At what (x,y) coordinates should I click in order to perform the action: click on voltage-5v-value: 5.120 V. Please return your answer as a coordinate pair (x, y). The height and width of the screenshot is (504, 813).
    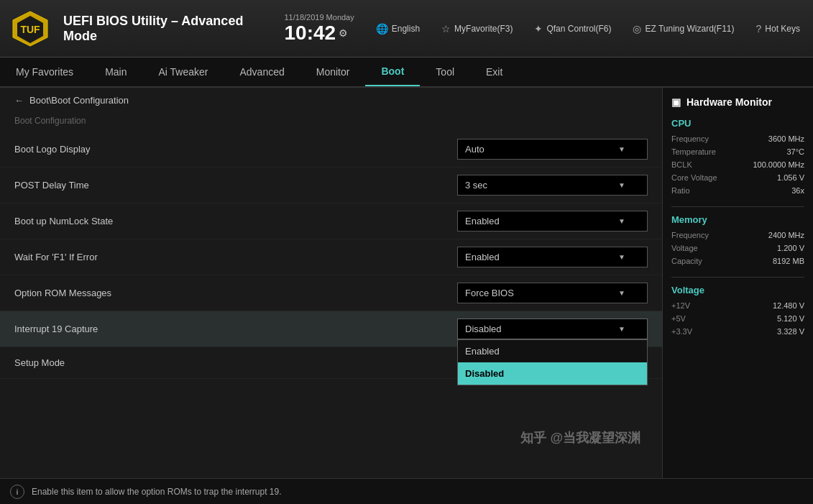
    Looking at the image, I should click on (791, 319).